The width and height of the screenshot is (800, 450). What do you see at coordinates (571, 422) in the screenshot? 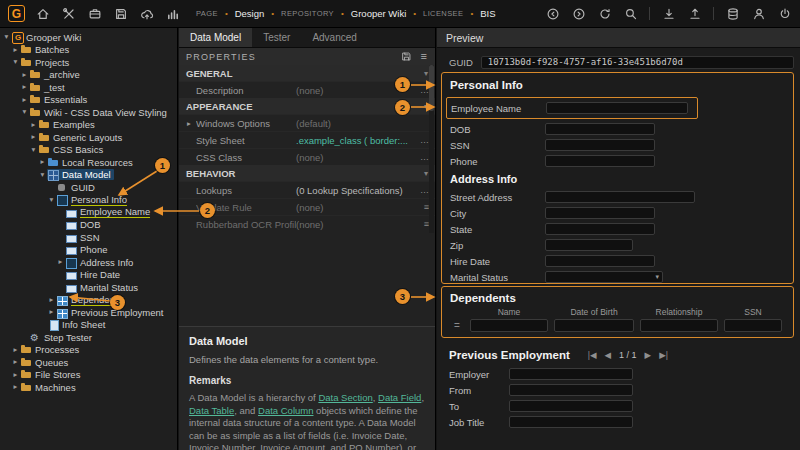
I see `job-title-input` at bounding box center [571, 422].